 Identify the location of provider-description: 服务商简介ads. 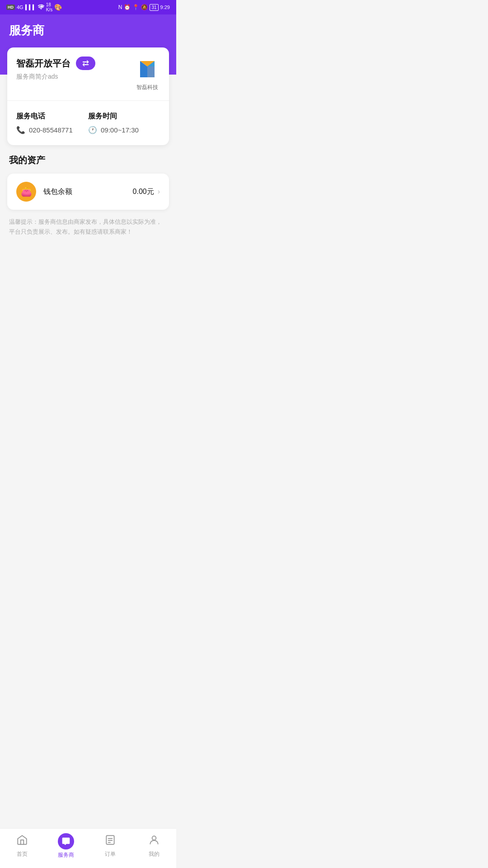
(56, 77).